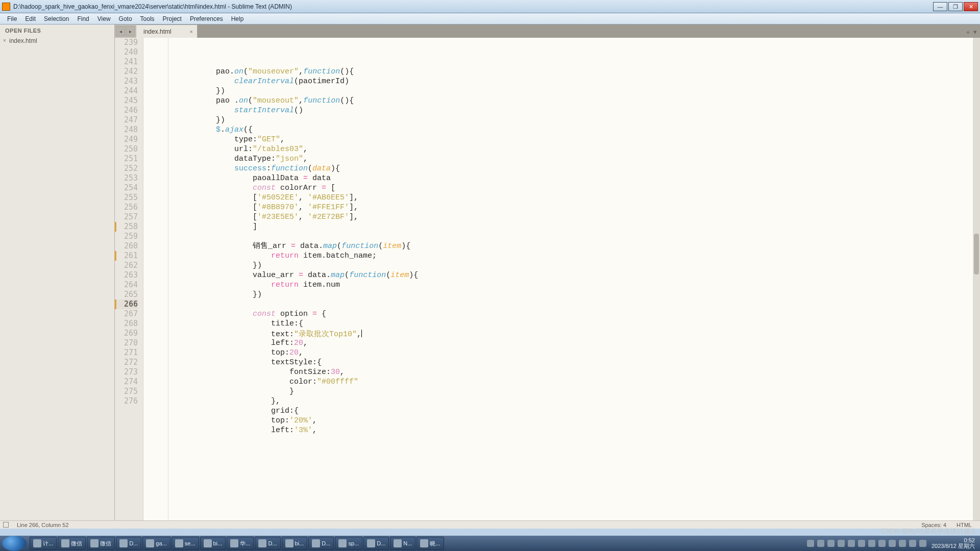 This screenshot has height=551, width=980. What do you see at coordinates (127, 265) in the screenshot?
I see `line-number: 262` at bounding box center [127, 265].